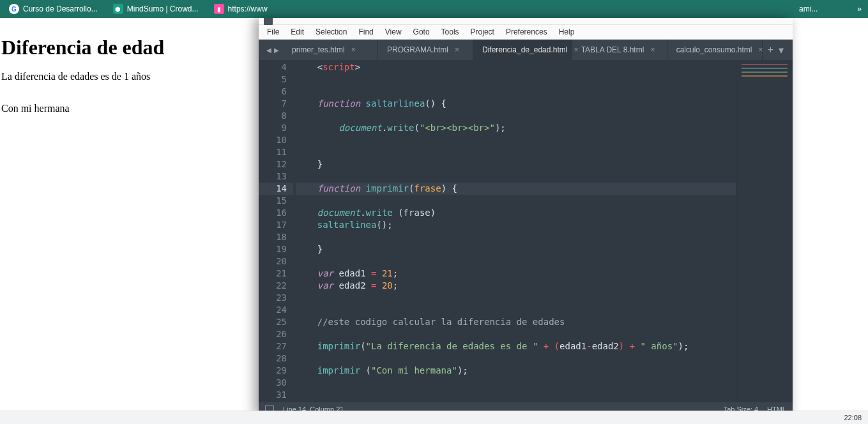 This screenshot has width=868, height=424. What do you see at coordinates (765, 83) in the screenshot?
I see `minimap-preview` at bounding box center [765, 83].